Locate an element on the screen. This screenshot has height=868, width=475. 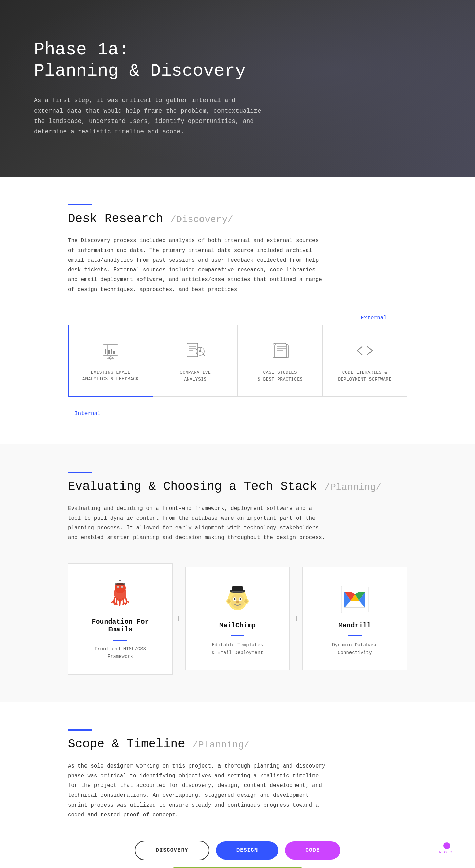
comparative-icon is located at coordinates (195, 351).